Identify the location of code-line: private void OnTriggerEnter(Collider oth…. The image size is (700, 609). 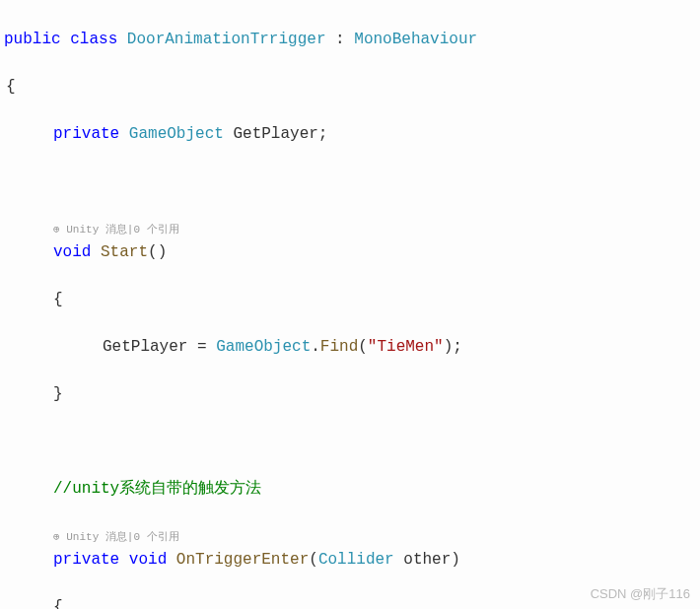
(352, 560).